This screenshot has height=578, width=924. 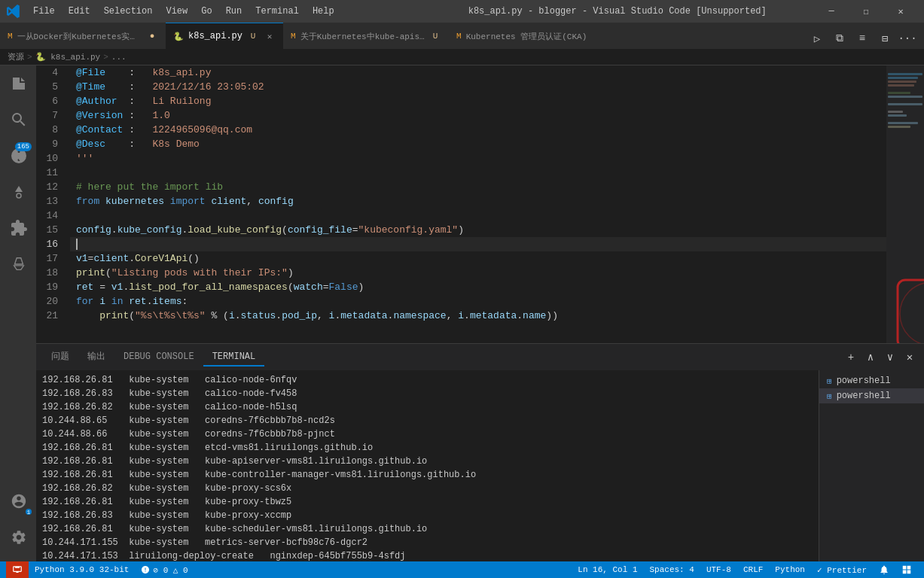 What do you see at coordinates (872, 396) in the screenshot?
I see `terminal-shell-2: ⊞ powershell` at bounding box center [872, 396].